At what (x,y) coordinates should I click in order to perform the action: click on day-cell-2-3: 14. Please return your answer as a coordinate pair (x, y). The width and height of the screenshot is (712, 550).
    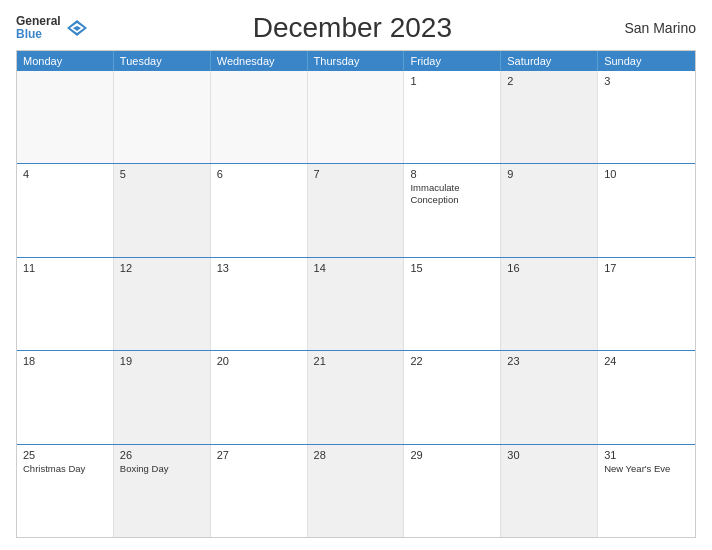
    Looking at the image, I should click on (356, 304).